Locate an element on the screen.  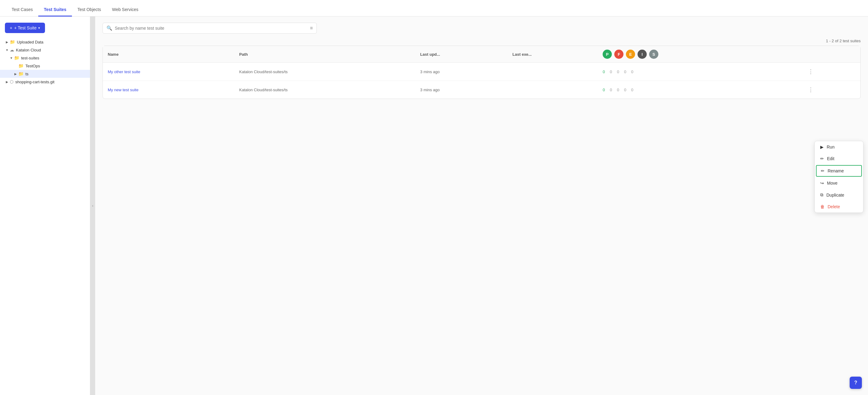
cell-executed-row2 is located at coordinates (553, 90).